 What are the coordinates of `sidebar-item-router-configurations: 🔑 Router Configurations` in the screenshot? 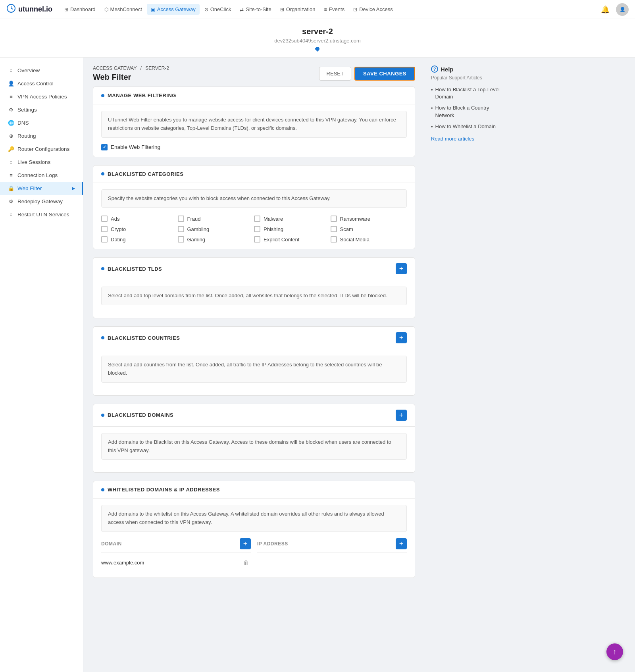 It's located at (41, 149).